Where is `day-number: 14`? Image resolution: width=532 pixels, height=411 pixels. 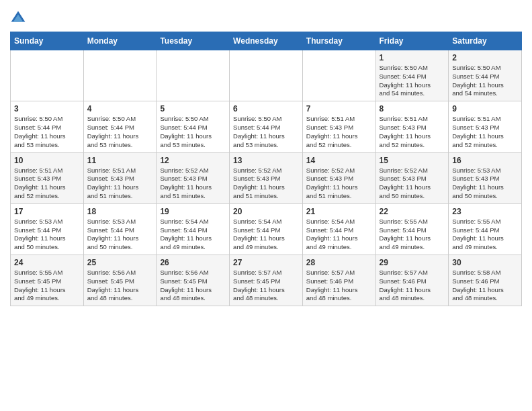
day-number: 14 is located at coordinates (339, 161).